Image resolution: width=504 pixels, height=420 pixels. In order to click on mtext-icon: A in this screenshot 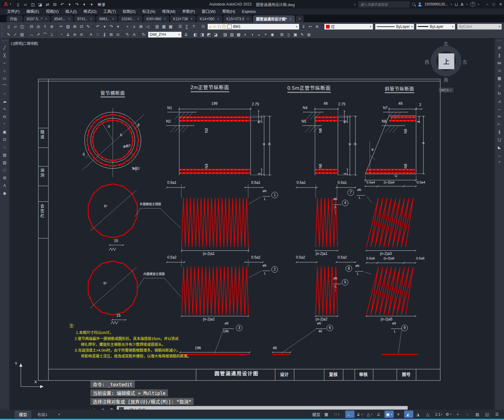, I will do `click(5, 186)`.